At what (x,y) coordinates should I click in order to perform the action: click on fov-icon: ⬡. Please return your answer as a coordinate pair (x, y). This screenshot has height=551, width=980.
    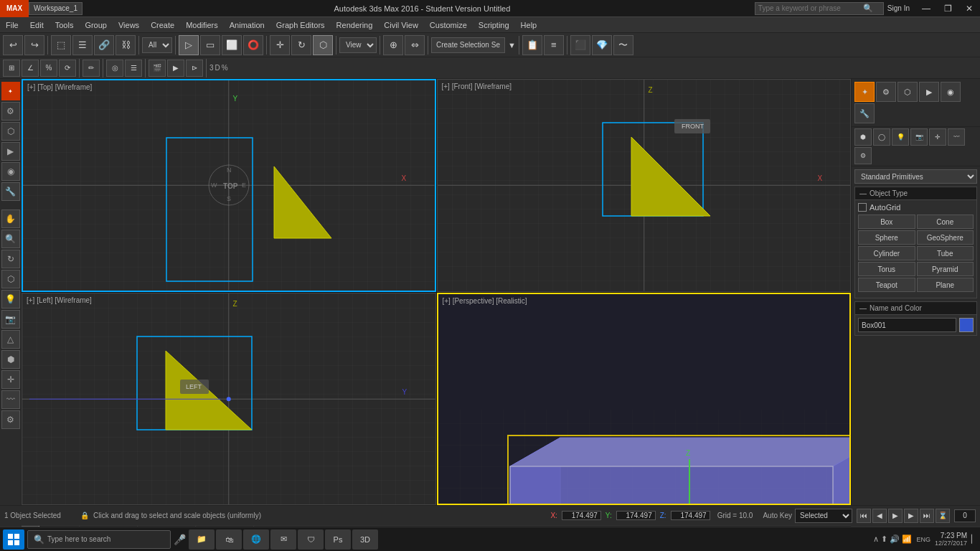
    Looking at the image, I should click on (11, 279).